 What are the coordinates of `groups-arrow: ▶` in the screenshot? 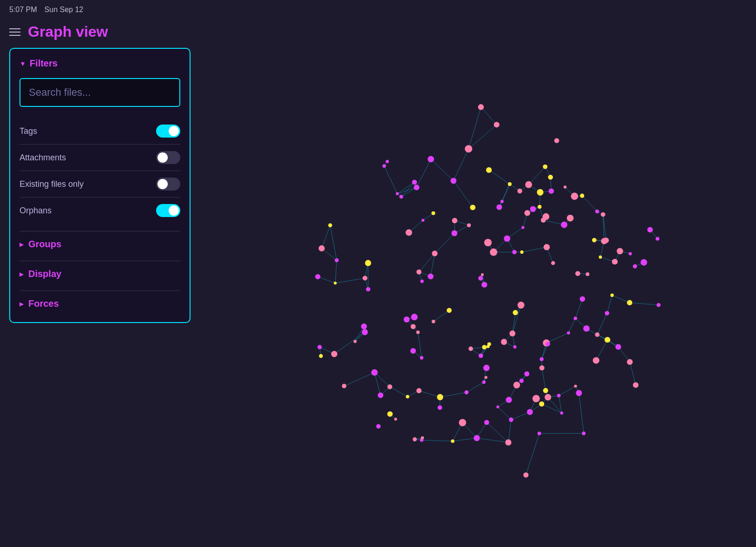 It's located at (21, 244).